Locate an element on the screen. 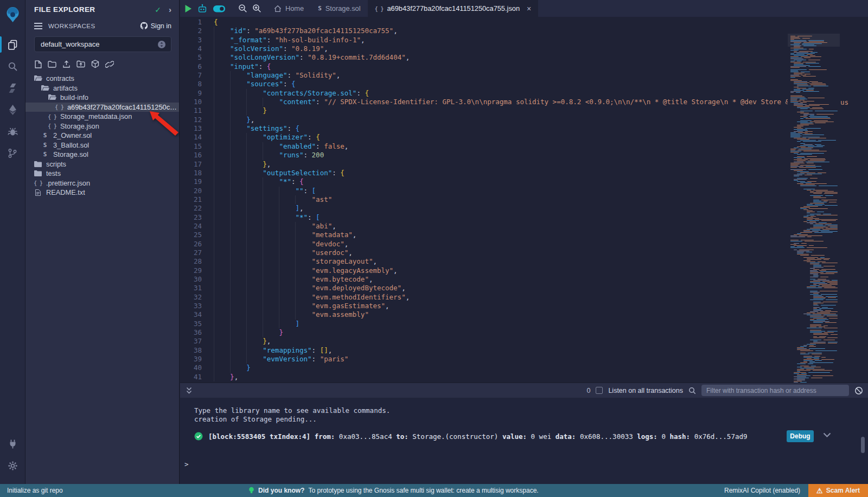  tree-item: README.txt is located at coordinates (102, 193).